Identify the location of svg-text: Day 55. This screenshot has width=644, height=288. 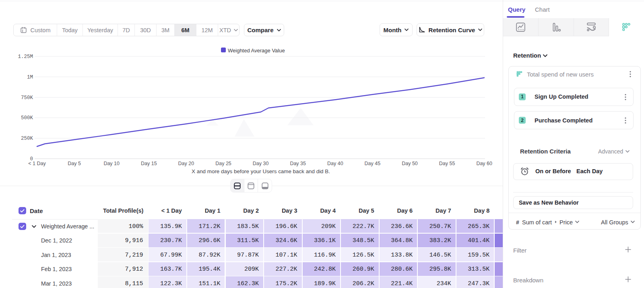
(447, 164).